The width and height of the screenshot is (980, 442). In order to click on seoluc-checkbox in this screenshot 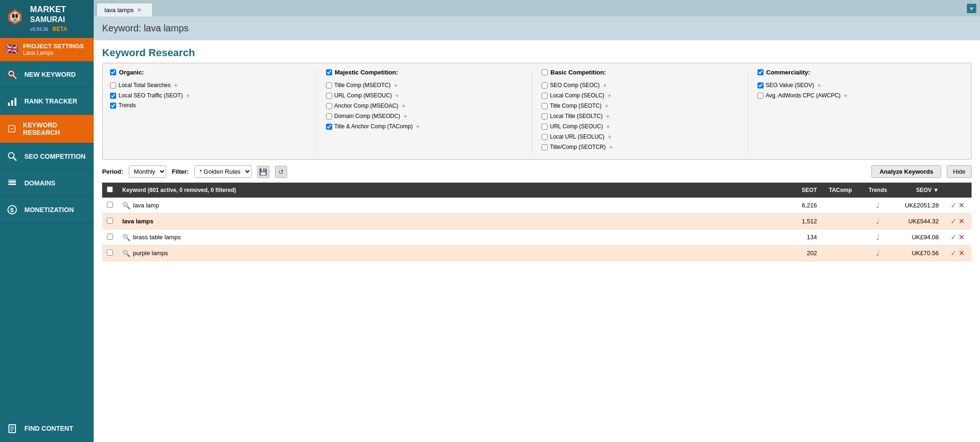, I will do `click(544, 137)`.